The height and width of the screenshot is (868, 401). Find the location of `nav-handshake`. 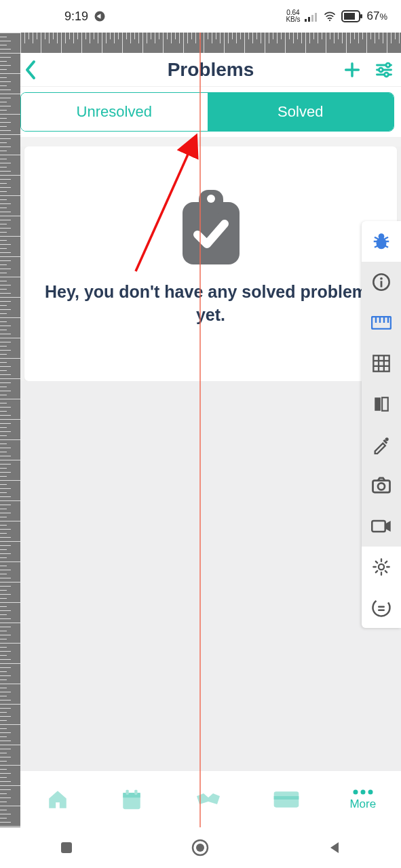

nav-handshake is located at coordinates (208, 800).